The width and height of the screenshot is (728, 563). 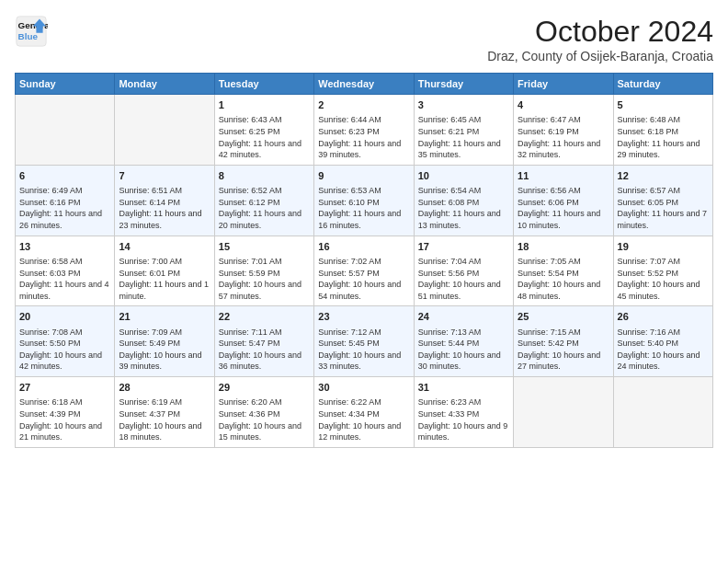 What do you see at coordinates (165, 85) in the screenshot?
I see `weekday-header: Monday` at bounding box center [165, 85].